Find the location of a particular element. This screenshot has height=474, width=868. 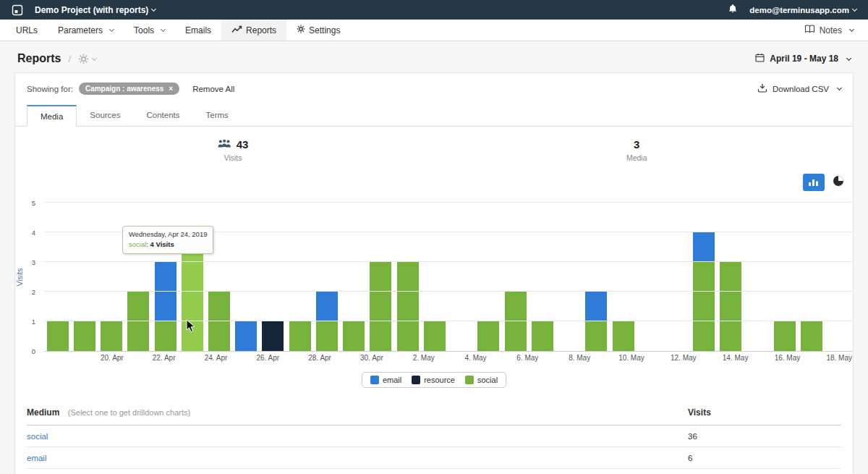

download-csv-button: Download CSV is located at coordinates (799, 88).